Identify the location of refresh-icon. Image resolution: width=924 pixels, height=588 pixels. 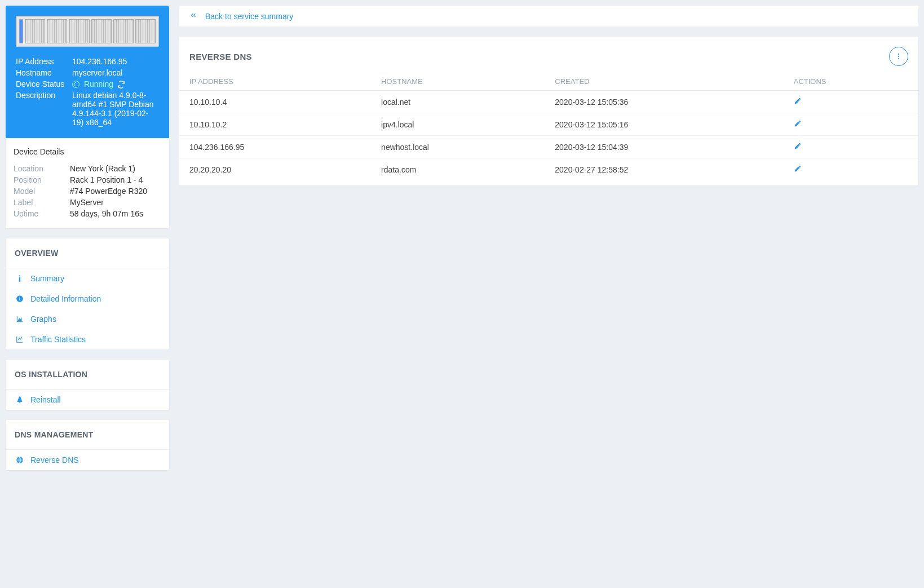
(121, 85).